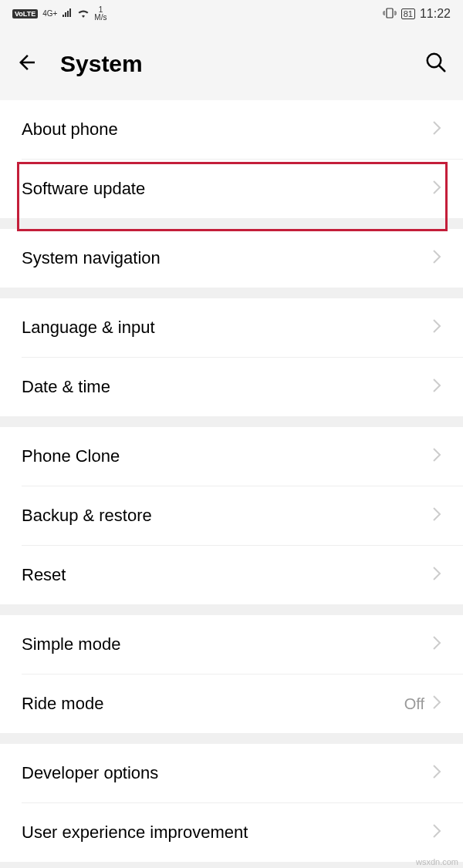 This screenshot has height=868, width=463. What do you see at coordinates (435, 14) in the screenshot?
I see `clock: 11:22` at bounding box center [435, 14].